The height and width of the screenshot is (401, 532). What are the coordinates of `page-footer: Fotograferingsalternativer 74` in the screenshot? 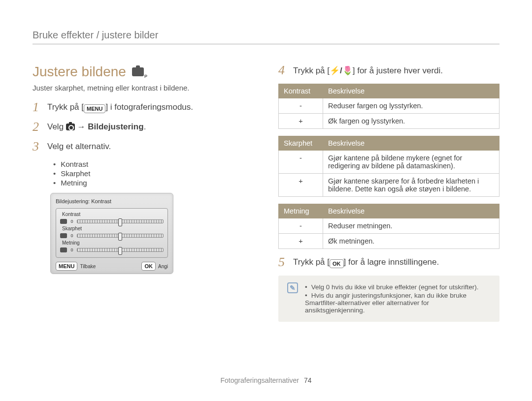 It's located at (266, 380).